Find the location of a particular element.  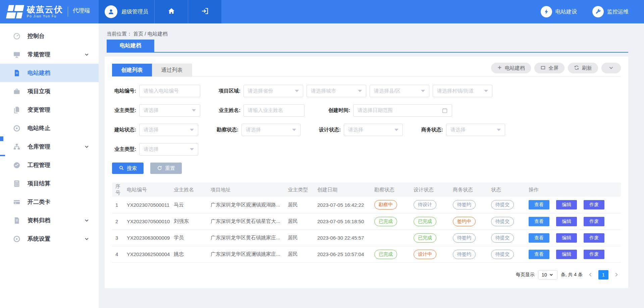

user-menu: 超级管理员 is located at coordinates (126, 12).